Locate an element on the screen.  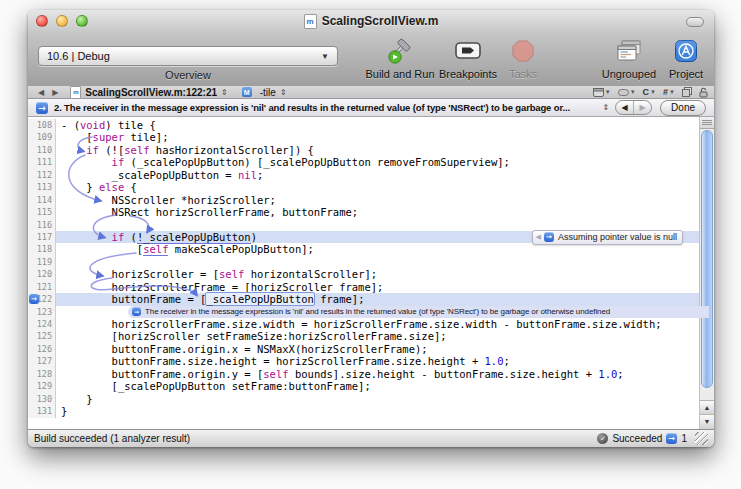
go-back-button: ◀ is located at coordinates (41, 92).